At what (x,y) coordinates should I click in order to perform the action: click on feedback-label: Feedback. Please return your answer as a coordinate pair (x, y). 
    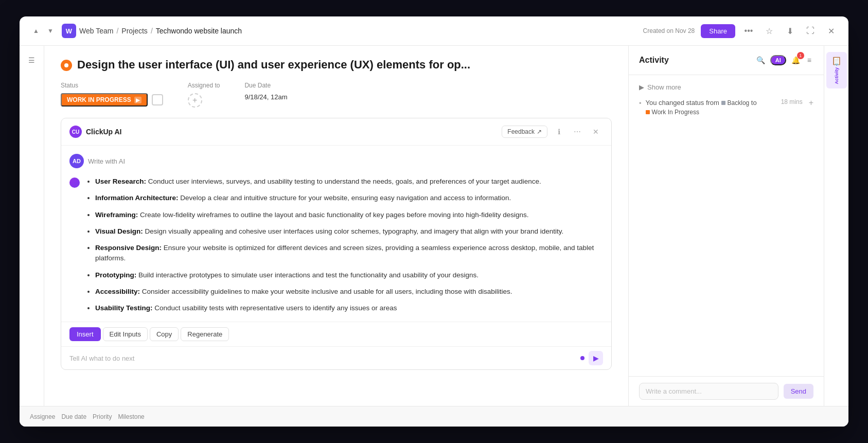
    Looking at the image, I should click on (521, 132).